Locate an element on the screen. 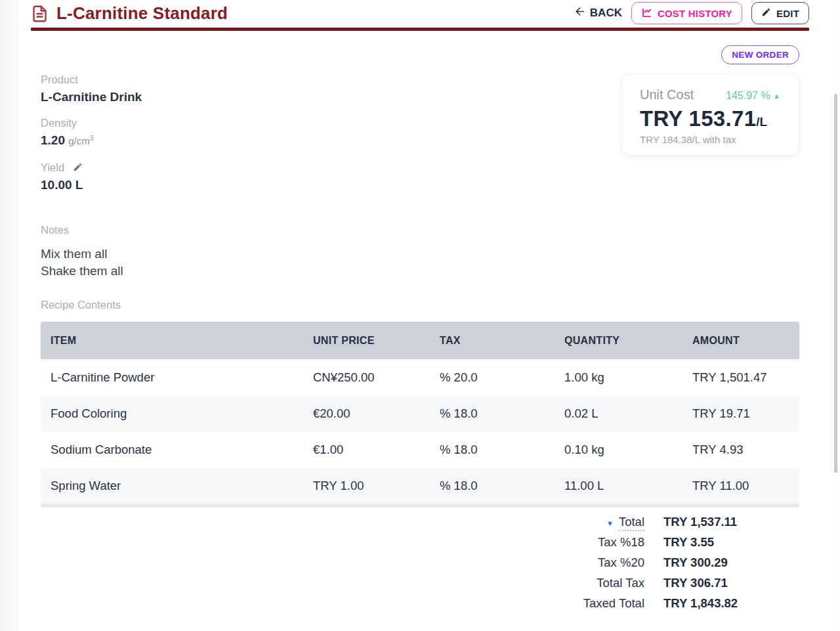 This screenshot has width=840, height=631. total-tax-row: Total Tax TRY 306.71 is located at coordinates (420, 583).